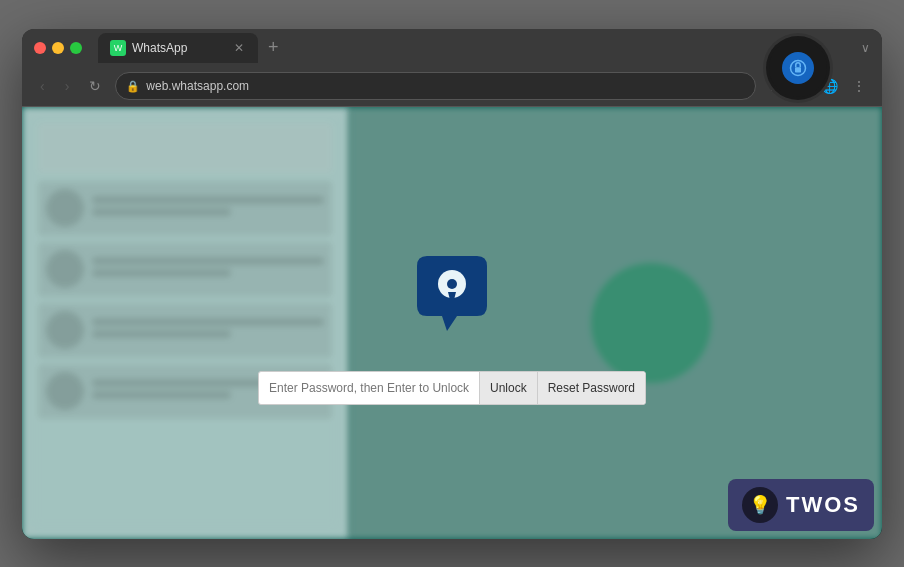  I want to click on active-tab: W WhatsApp ✕, so click(178, 48).